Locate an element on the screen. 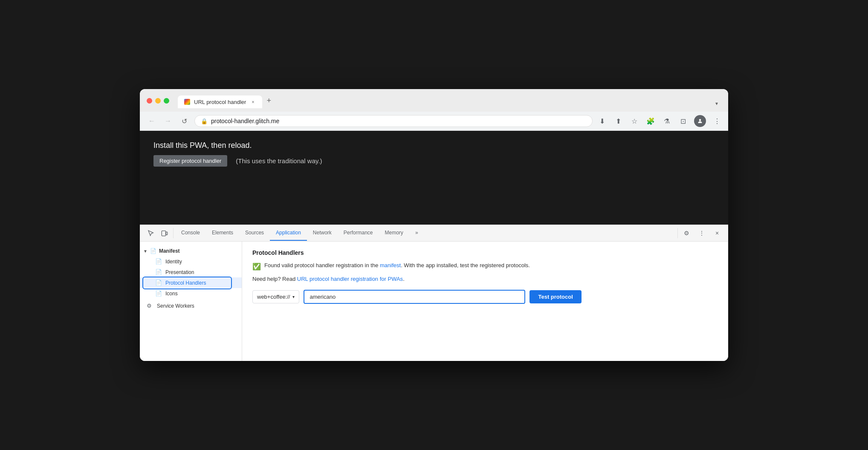 This screenshot has height=450, width=868. back-button: ← is located at coordinates (152, 121).